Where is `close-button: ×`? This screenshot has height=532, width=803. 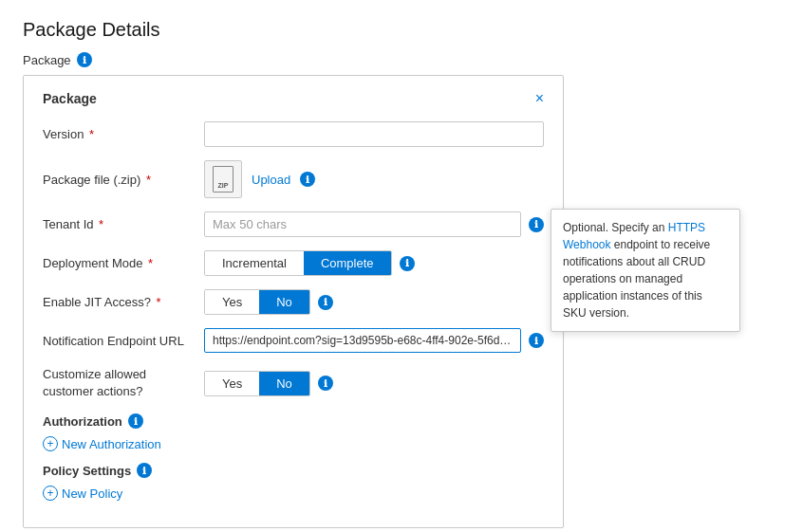
close-button: × is located at coordinates (539, 99).